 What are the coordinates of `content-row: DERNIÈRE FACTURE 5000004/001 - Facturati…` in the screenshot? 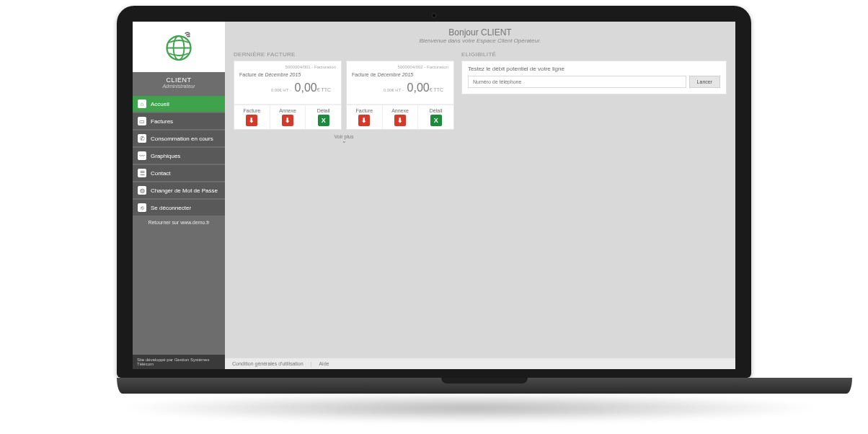 It's located at (480, 97).